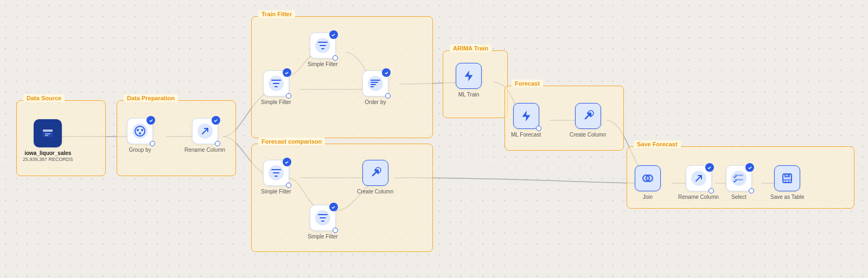  Describe the element at coordinates (205, 150) in the screenshot. I see `node-rename-col-1-label: Rename Column` at that location.